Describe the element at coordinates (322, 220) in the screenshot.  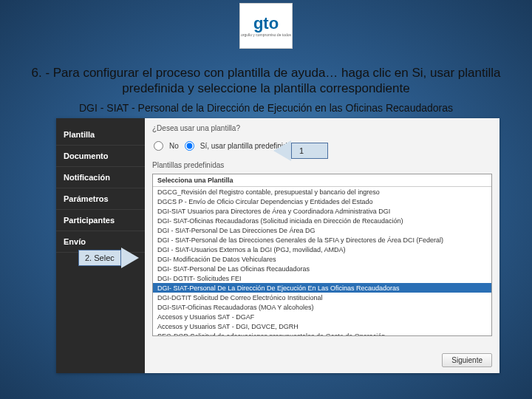
I see `dropdown-option: DGI- SIAT-Oficinas Recaudadoras (Solicit…` at that location.